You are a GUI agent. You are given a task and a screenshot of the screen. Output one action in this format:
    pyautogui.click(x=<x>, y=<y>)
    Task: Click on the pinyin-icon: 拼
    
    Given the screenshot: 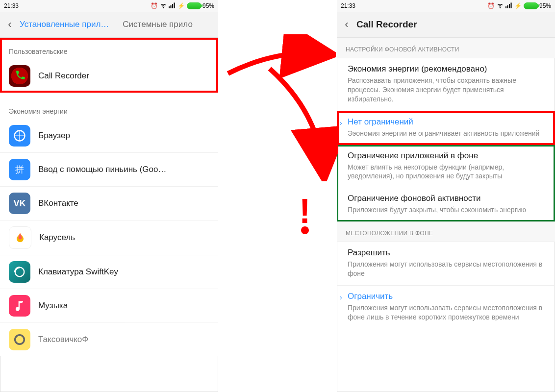 What is the action you would take?
    pyautogui.click(x=20, y=170)
    